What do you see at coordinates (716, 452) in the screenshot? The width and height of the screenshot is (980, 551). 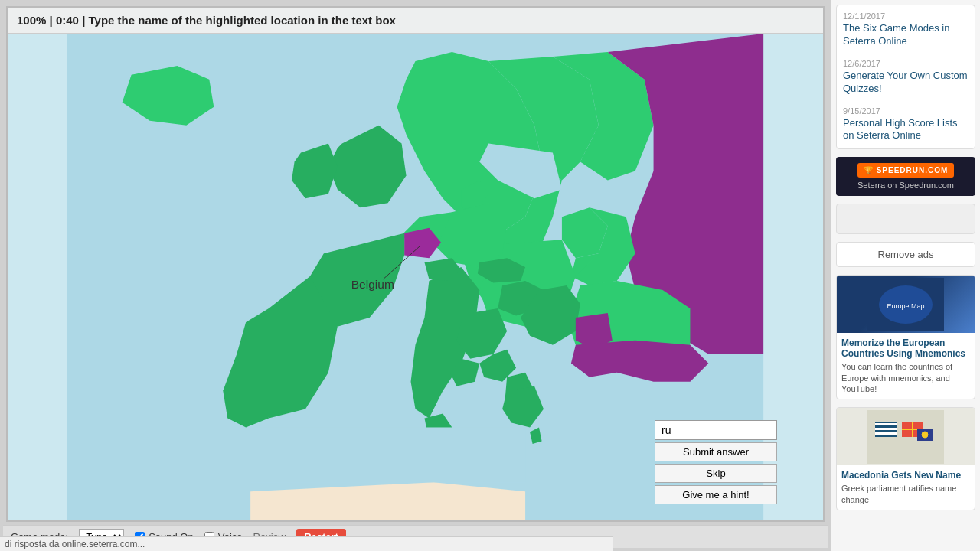 I see `submit-answer-button: Submit answer` at bounding box center [716, 452].